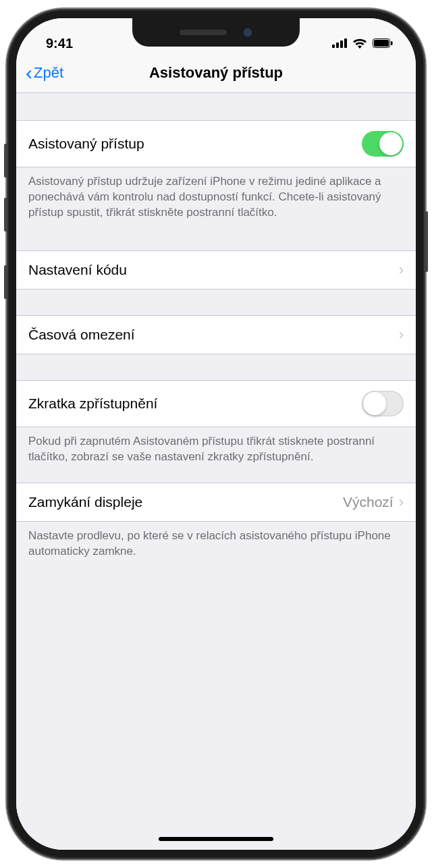 Image resolution: width=432 pixels, height=868 pixels. Describe the element at coordinates (340, 43) in the screenshot. I see `cellular-signal-icon` at that location.